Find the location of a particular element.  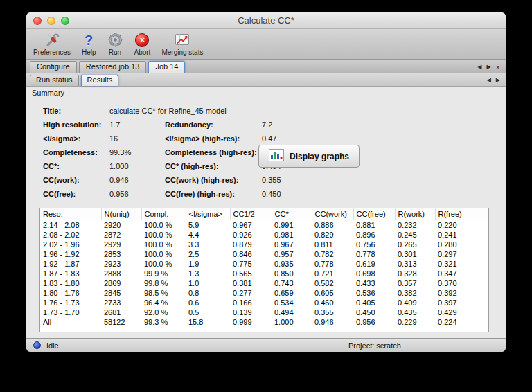

table-cell: 0.265 is located at coordinates (415, 244).